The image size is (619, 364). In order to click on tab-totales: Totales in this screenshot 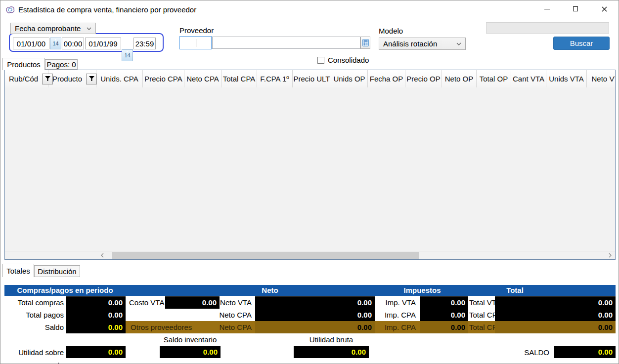, I will do `click(18, 271)`.